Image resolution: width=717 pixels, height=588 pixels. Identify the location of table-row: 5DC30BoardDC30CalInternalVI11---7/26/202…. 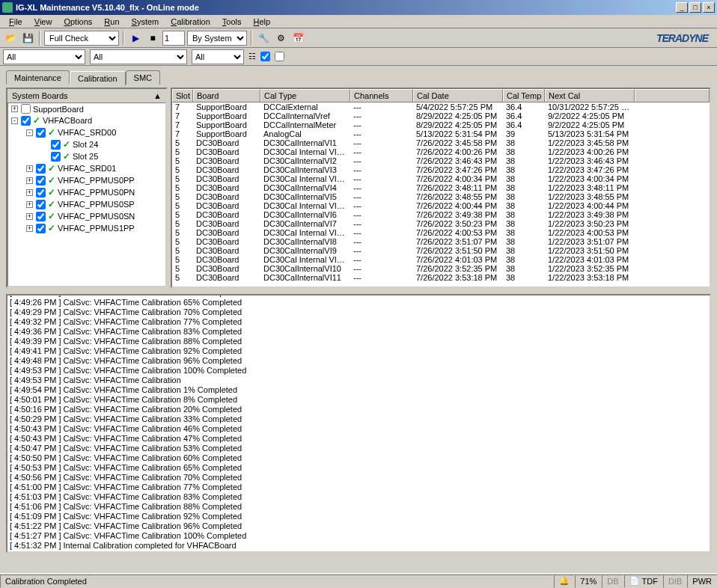
(441, 278).